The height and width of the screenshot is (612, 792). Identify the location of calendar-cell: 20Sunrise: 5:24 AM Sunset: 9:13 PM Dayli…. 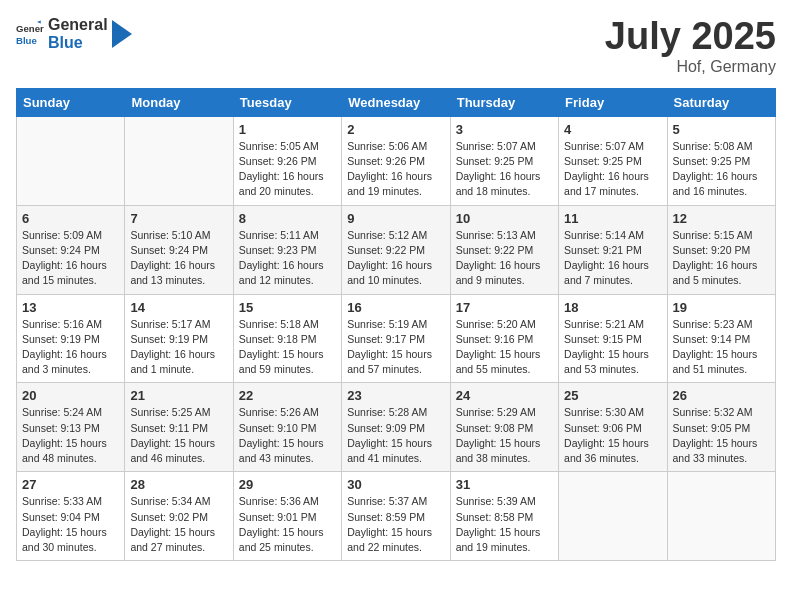
(71, 428).